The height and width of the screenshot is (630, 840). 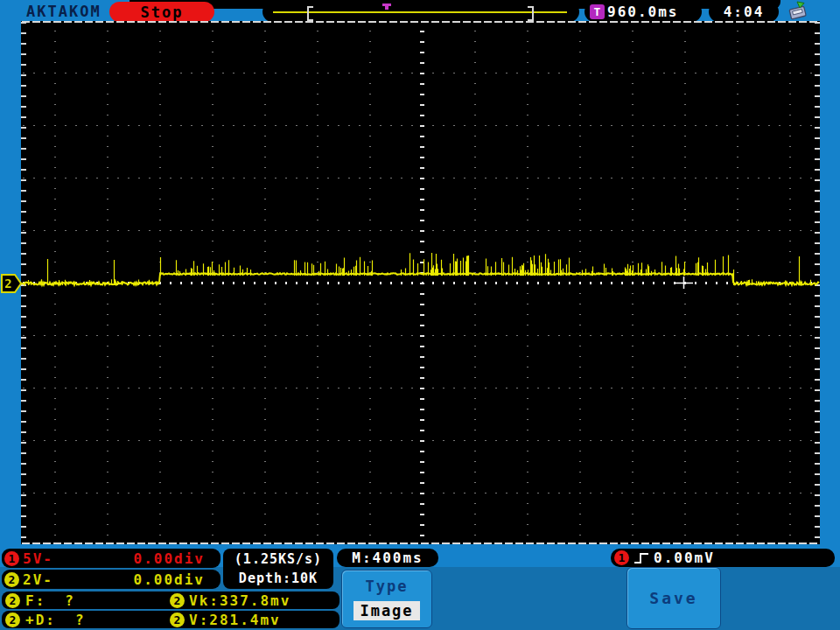 What do you see at coordinates (234, 620) in the screenshot?
I see `meas-v-value: V:281.4mv` at bounding box center [234, 620].